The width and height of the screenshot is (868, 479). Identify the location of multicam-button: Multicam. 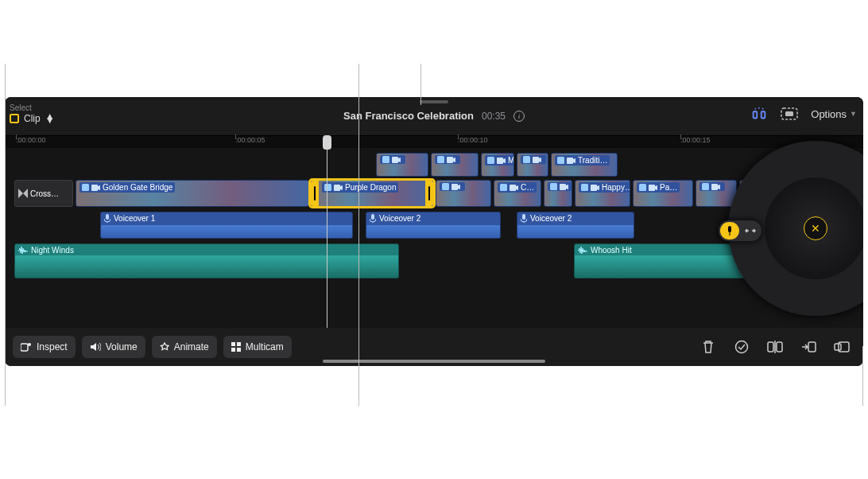
(258, 347).